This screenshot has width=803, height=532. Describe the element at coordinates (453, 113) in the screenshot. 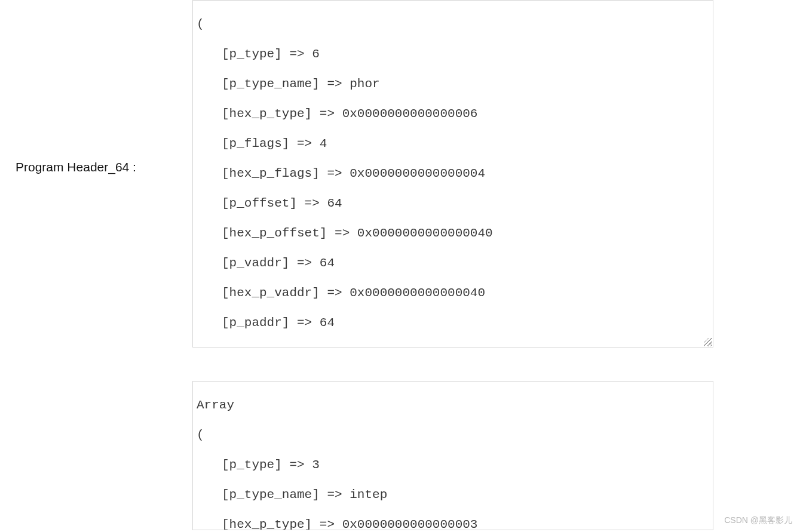

I see `output-line: [hex_p_type] => 0x0000000000000006` at that location.